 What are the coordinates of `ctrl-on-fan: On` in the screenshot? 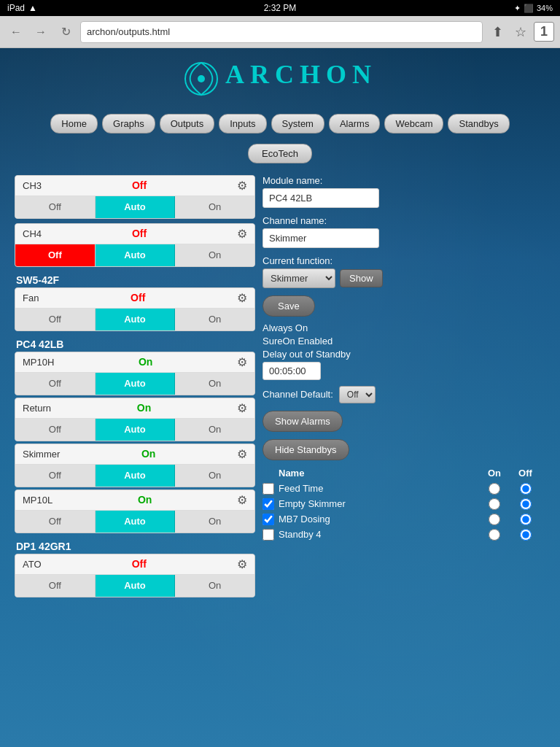 It's located at (214, 320).